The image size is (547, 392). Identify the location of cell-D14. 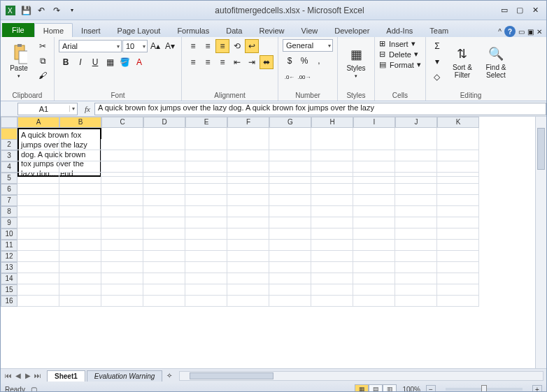
(164, 279).